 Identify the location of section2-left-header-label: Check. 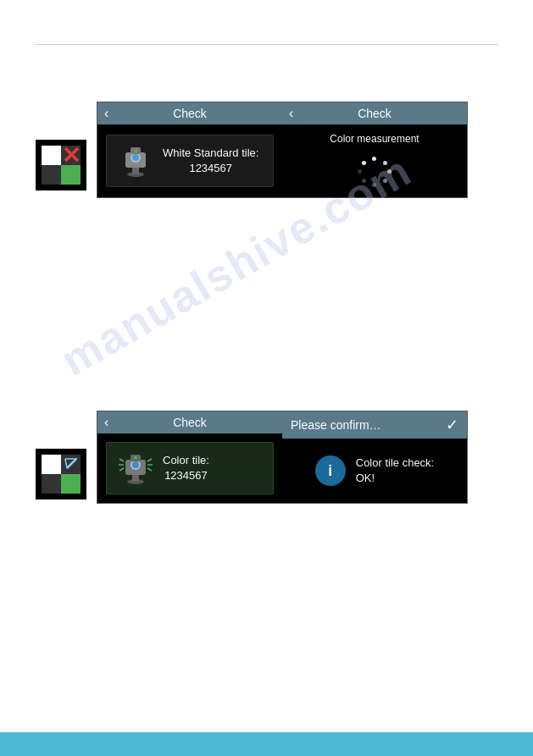
(190, 422).